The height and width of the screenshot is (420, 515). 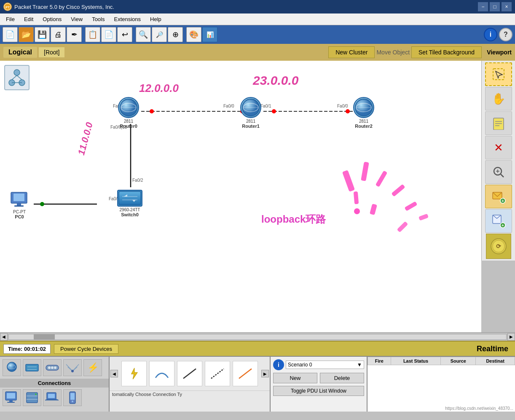 What do you see at coordinates (12, 398) in the screenshot?
I see `pc-icon` at bounding box center [12, 398].